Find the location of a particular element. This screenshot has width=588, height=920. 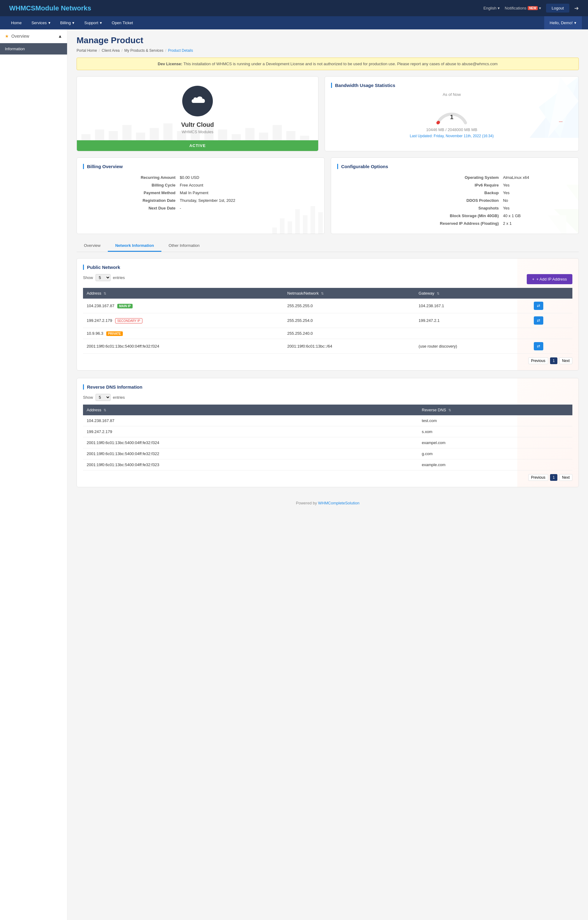

configurable-card: Configurable Options Operating System Al… is located at coordinates (455, 196).